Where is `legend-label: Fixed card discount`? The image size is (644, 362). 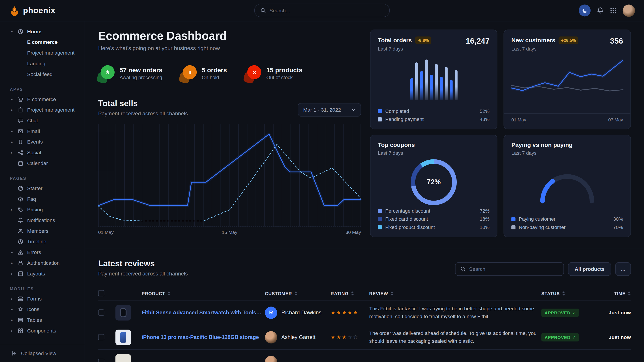
legend-label: Fixed card discount is located at coordinates (406, 219).